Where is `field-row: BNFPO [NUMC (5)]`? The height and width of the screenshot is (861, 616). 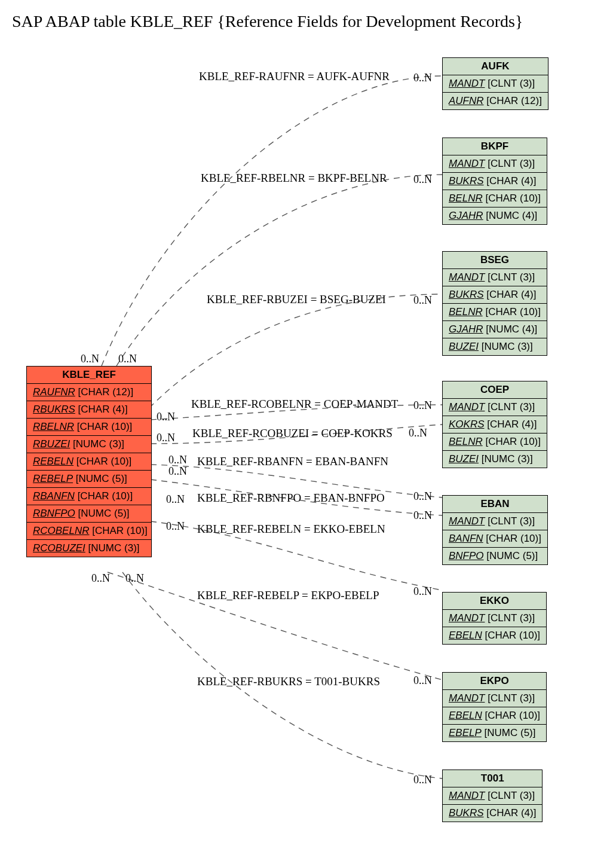 field-row: BNFPO [NUMC (5)] is located at coordinates (495, 556).